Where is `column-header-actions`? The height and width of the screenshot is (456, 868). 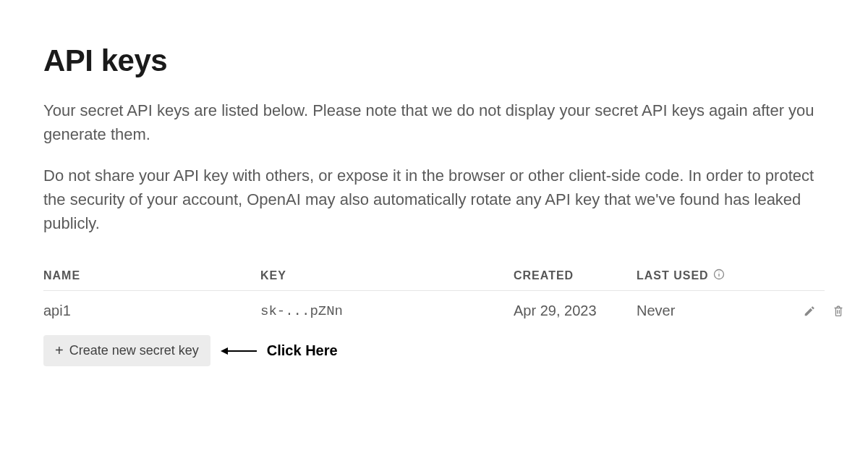
column-header-actions is located at coordinates (814, 276).